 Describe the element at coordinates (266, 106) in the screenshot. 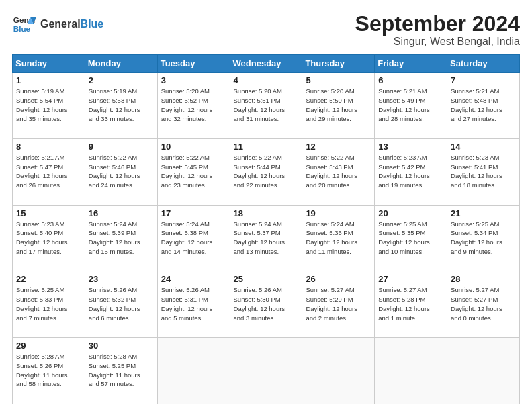

I see `table-row: 4Sunrise: 5:20 AM Sunset: 5:51 PM Daylig…` at that location.